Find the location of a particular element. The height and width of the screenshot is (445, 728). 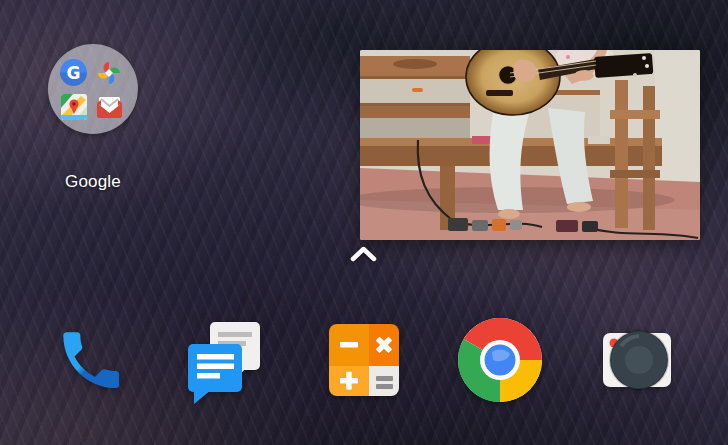

phone-icon is located at coordinates (91, 360).